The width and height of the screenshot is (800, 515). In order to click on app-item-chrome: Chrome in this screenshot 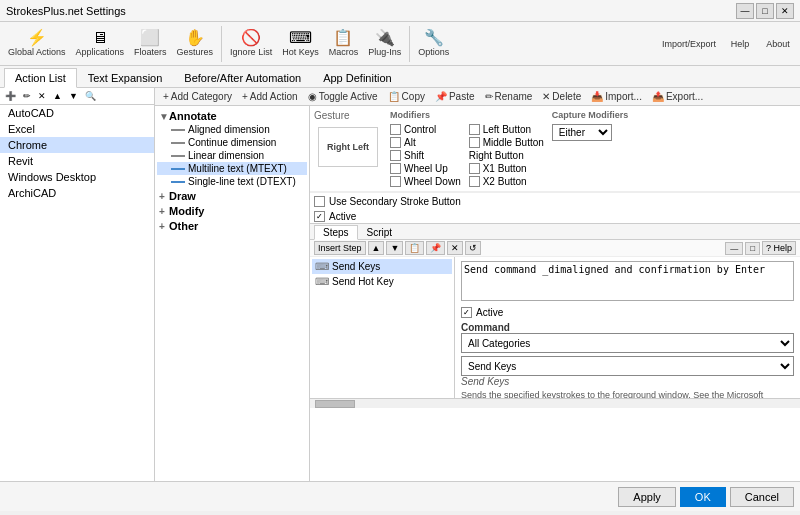, I will do `click(77, 145)`.